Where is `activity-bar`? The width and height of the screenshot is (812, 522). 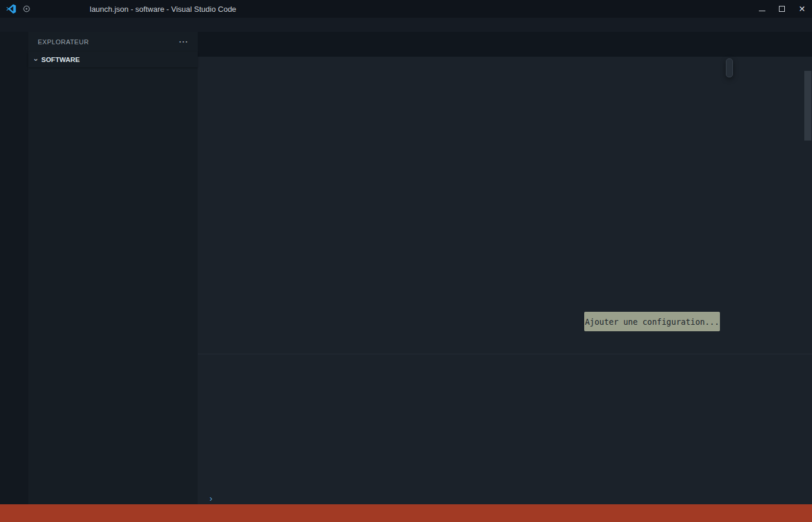 activity-bar is located at coordinates (14, 268).